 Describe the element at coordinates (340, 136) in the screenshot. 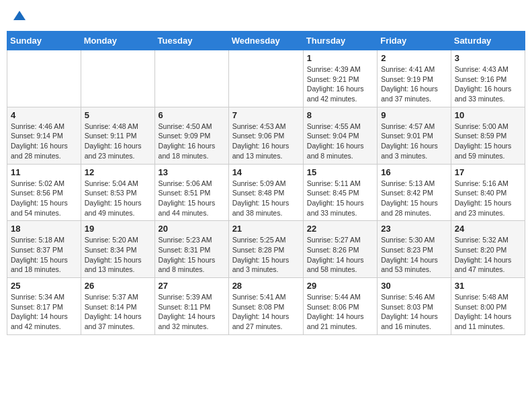

I see `calendar-cell: 8Sunrise: 4:55 AM Sunset: 9:04 PM Daylig…` at that location.